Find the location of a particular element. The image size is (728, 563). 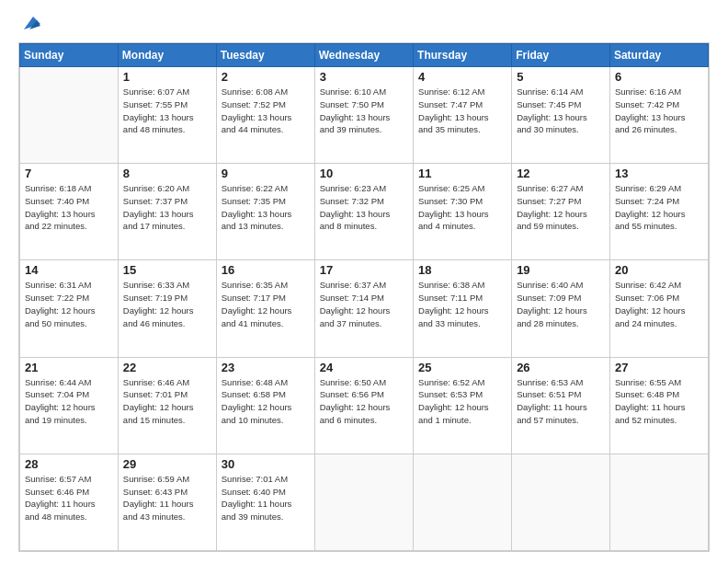

header-day-sunday: Sunday is located at coordinates (70, 55).